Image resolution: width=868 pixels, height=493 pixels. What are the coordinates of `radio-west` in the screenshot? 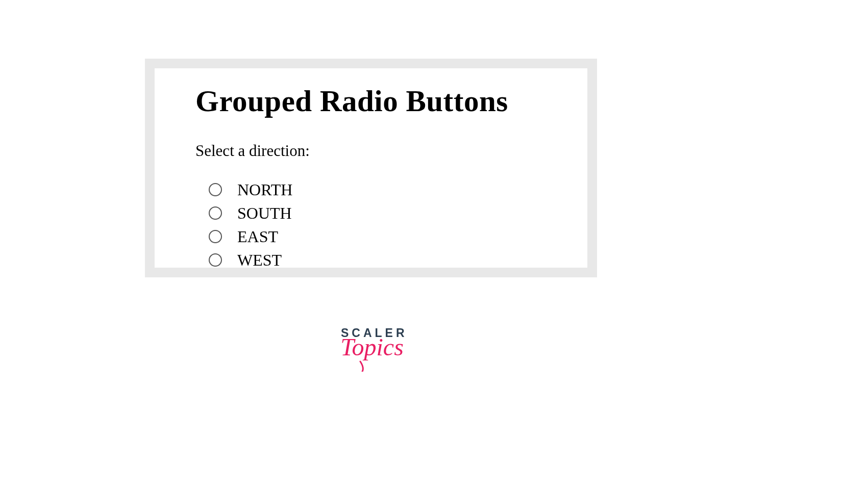 It's located at (215, 260).